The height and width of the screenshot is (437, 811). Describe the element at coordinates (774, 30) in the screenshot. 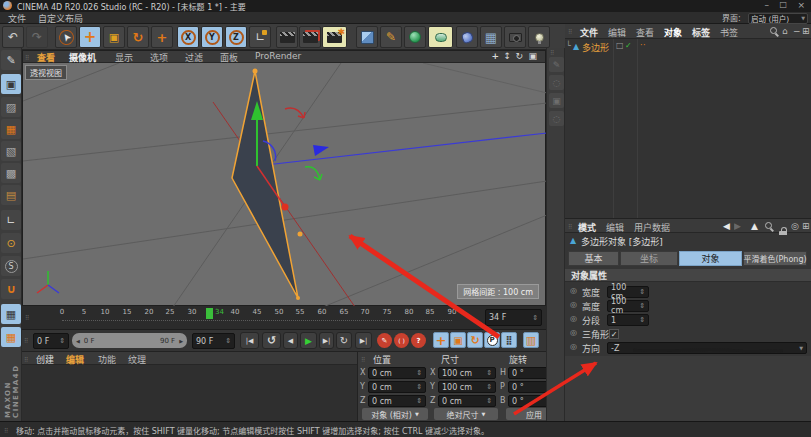

I see `search-icon` at that location.